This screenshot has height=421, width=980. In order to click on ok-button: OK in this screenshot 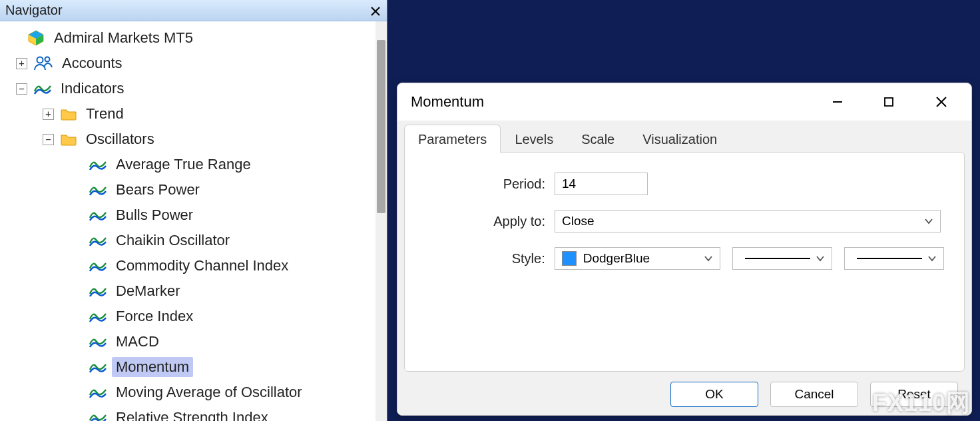, I will do `click(714, 394)`.